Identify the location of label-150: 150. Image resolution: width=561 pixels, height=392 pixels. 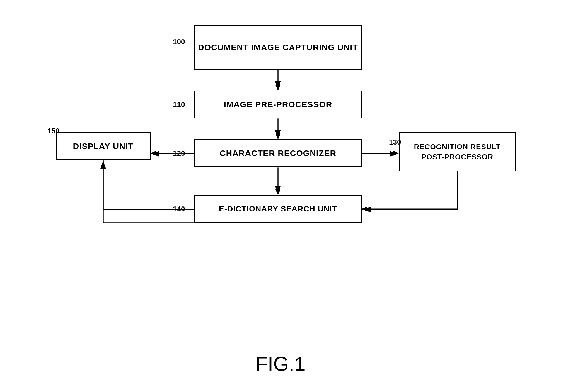
(54, 131).